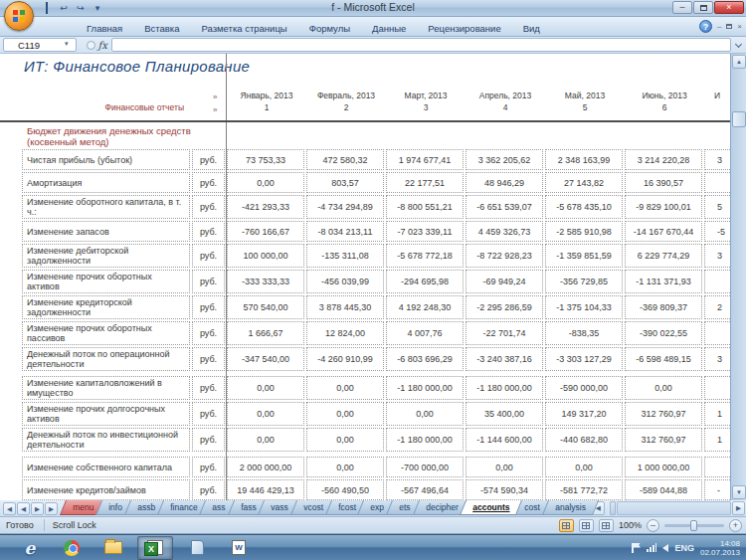 The image size is (746, 560). Describe the element at coordinates (504, 159) in the screenshot. I see `value-cell: 3 362 205,62` at that location.